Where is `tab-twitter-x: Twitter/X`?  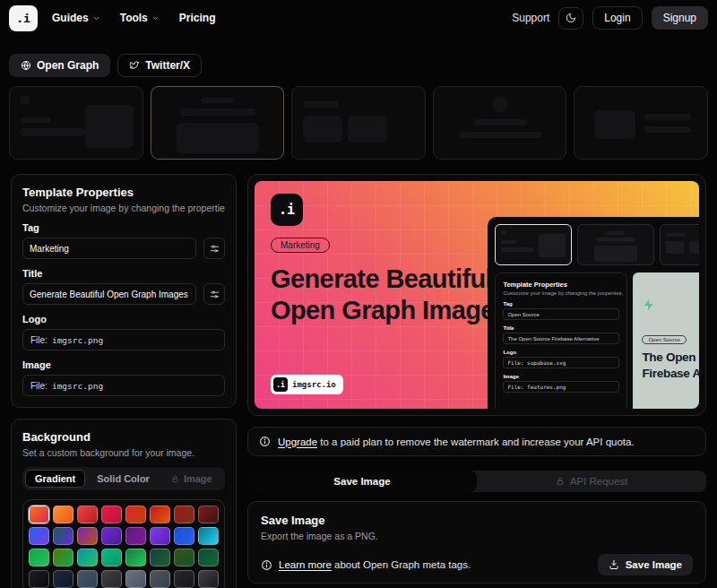 tab-twitter-x: Twitter/X is located at coordinates (160, 65).